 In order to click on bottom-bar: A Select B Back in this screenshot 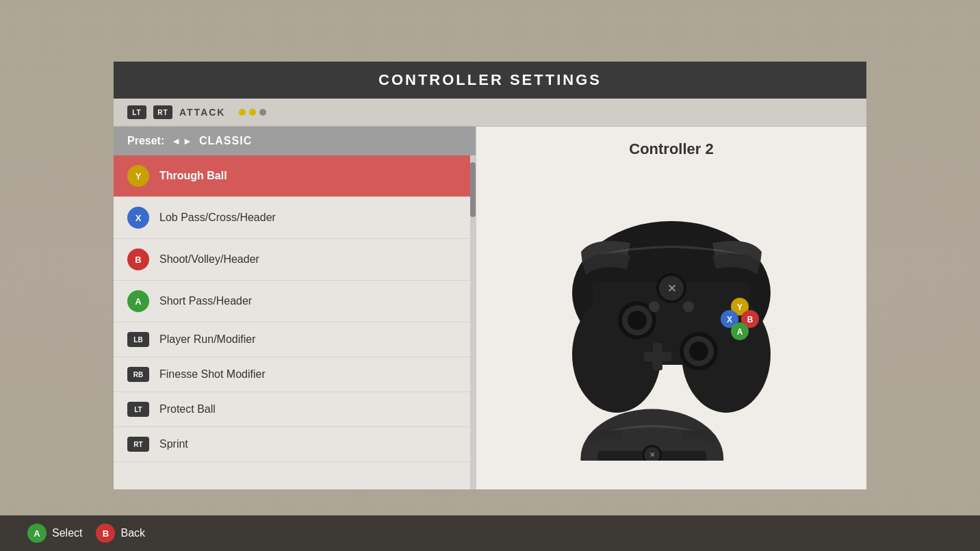, I will do `click(490, 533)`.